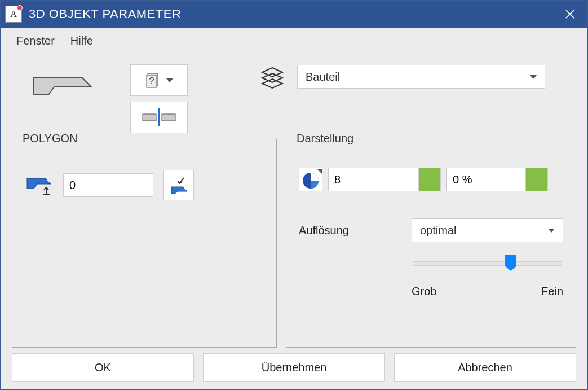  Describe the element at coordinates (161, 99) in the screenshot. I see `tool-column: ?` at that location.